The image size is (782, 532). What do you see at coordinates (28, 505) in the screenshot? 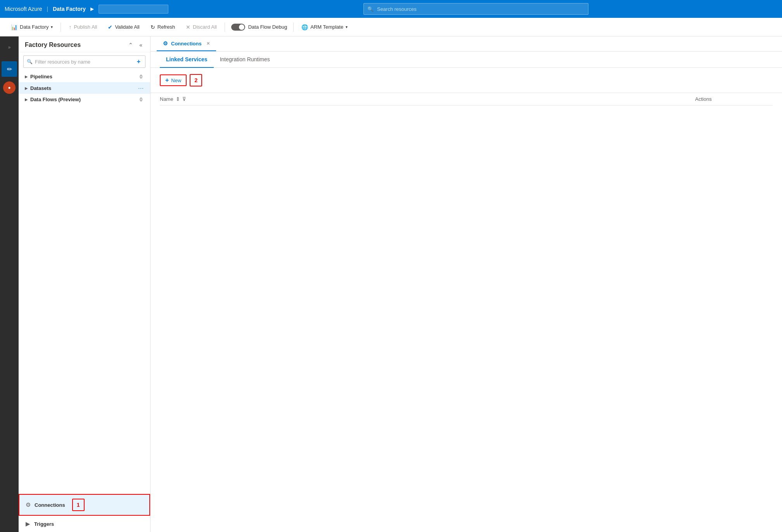
I see `connections-icon: ⚙` at bounding box center [28, 505].